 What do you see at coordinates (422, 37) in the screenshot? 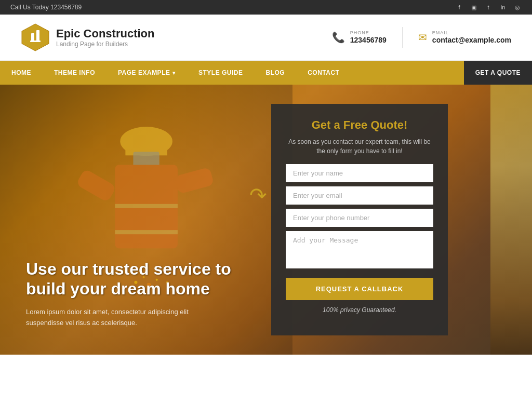
I see `header-contact: 📞 PHONE 123456789 ✉ EMAIL contact@exampl…` at bounding box center [422, 37].